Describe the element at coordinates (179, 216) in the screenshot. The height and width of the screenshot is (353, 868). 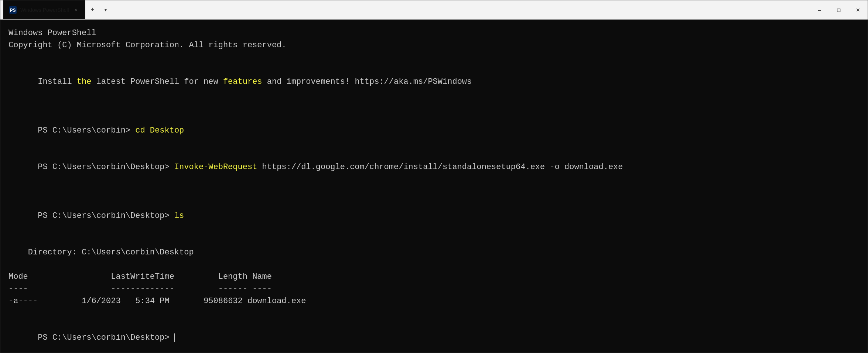
I see `cmd-9: ls` at that location.